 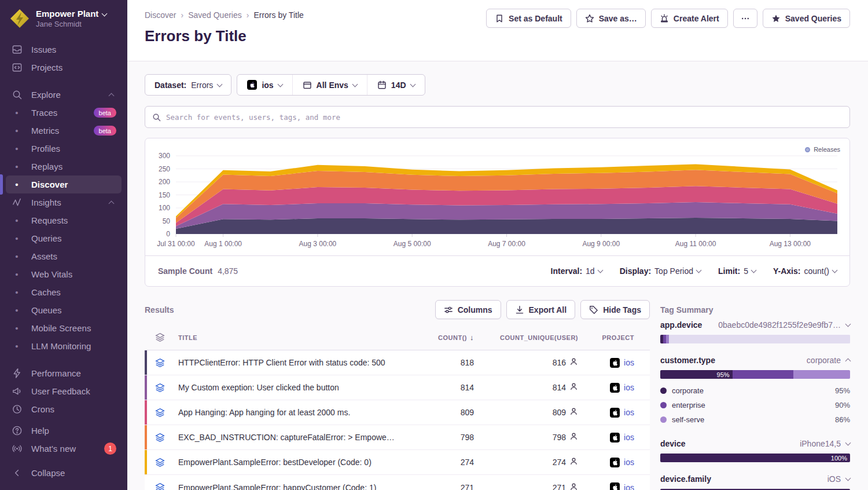 What do you see at coordinates (616, 338) in the screenshot?
I see `column-header-project: PROJECT` at bounding box center [616, 338].